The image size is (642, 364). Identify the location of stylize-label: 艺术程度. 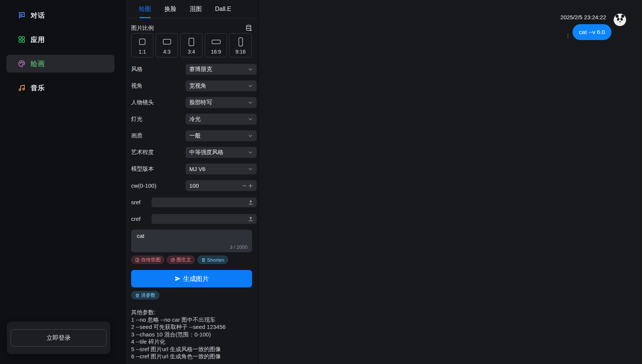
(142, 153).